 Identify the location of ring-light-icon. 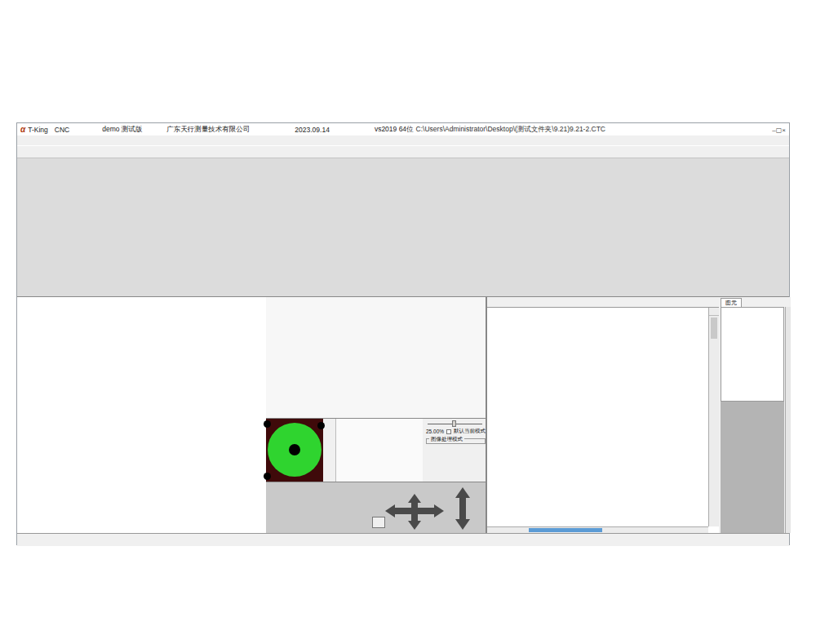
(295, 450).